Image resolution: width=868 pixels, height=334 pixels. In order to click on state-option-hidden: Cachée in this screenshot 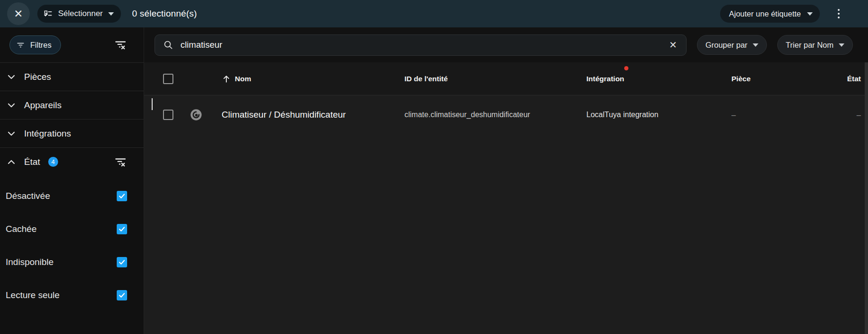, I will do `click(72, 229)`.